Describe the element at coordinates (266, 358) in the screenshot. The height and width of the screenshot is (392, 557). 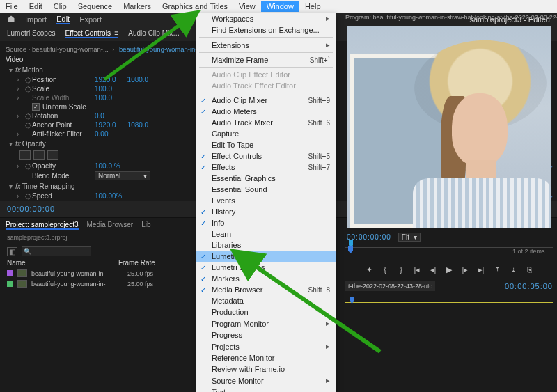
I see `menu-item-reference-monitor: Reference Monitor` at that location.